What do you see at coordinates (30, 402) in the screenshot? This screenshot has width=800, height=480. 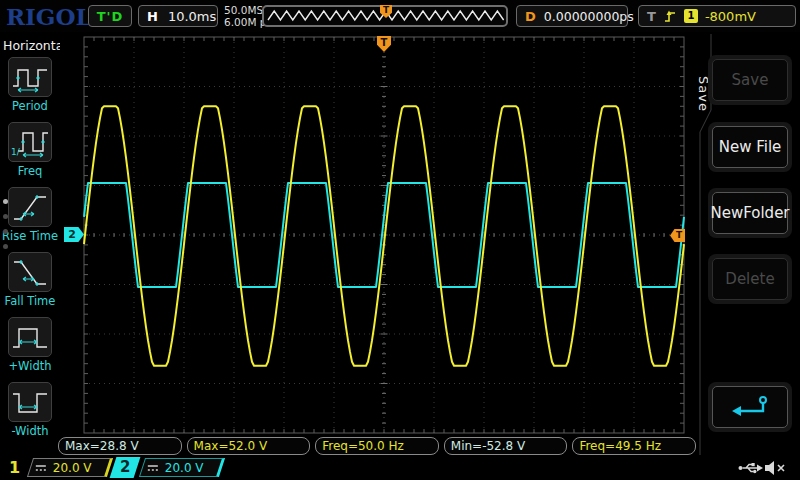 I see `neg-width-icon` at bounding box center [30, 402].